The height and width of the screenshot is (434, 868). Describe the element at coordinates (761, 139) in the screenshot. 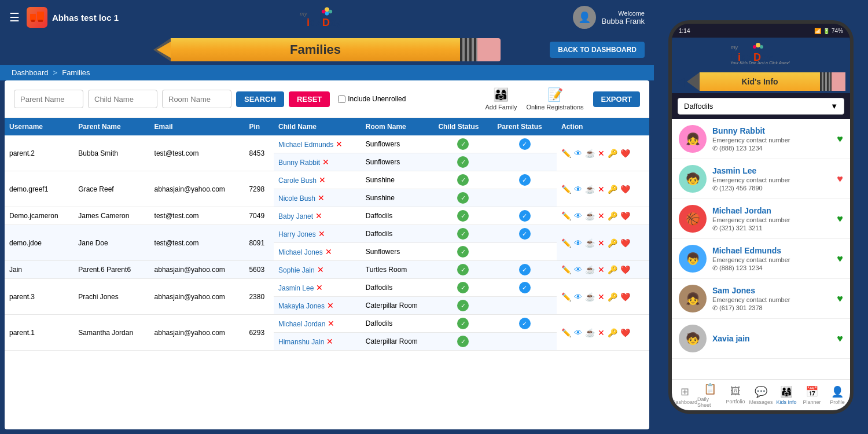

I see `phone-kid-item: 👧 Bunny Rabbit Emergency contact number …` at that location.